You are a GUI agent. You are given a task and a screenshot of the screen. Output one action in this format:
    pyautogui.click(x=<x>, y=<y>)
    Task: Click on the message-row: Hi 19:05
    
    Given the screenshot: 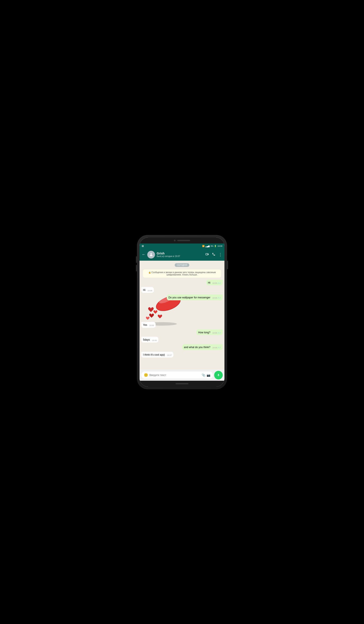 What is the action you would take?
    pyautogui.click(x=182, y=290)
    